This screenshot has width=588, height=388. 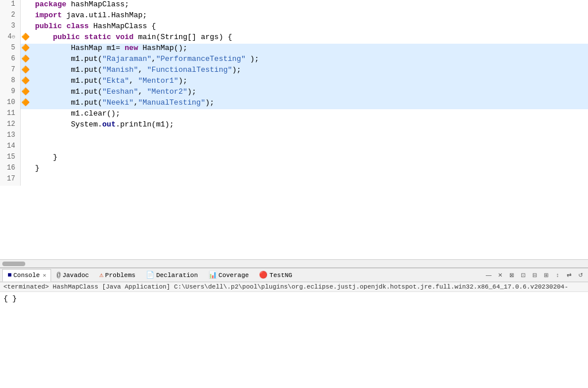 I want to click on line-icon-7: 🔶, so click(x=25, y=71).